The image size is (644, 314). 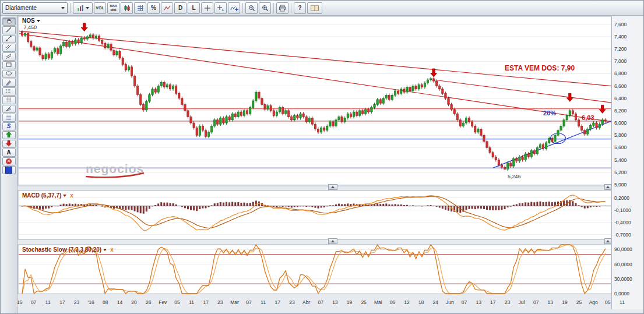 What do you see at coordinates (154, 8) in the screenshot?
I see `percent-scale-button: %` at bounding box center [154, 8].